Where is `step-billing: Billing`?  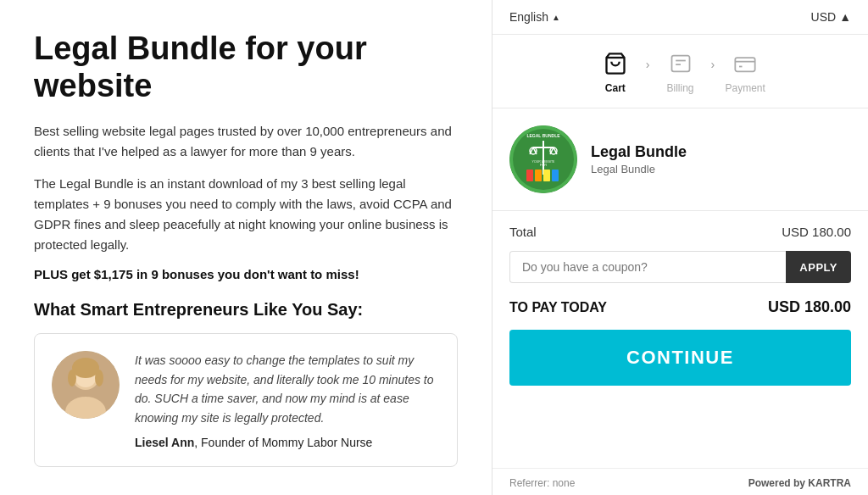
step-billing: Billing is located at coordinates (681, 71).